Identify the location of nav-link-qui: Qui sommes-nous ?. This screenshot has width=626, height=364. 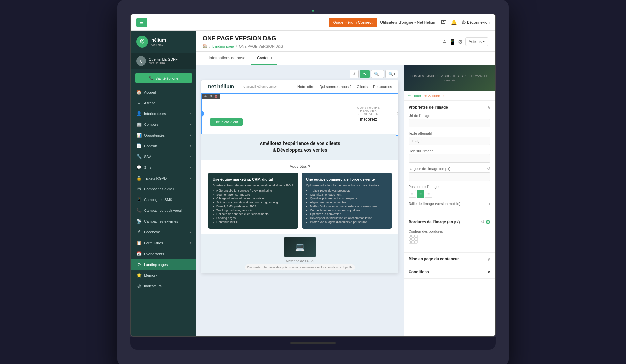
(335, 87).